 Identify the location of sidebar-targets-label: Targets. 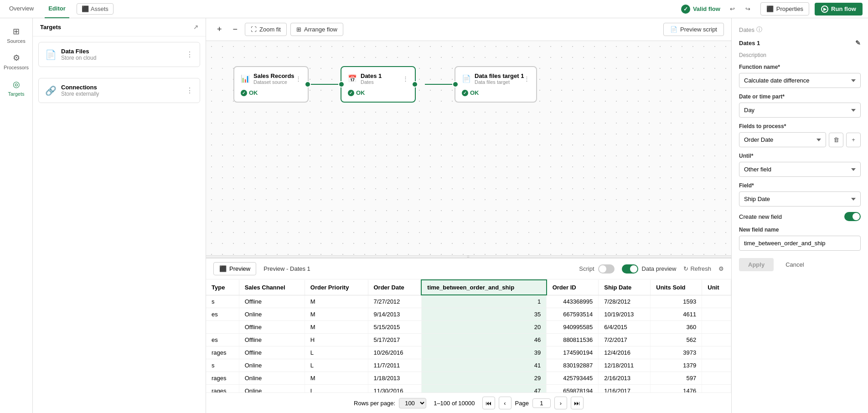
(16, 94).